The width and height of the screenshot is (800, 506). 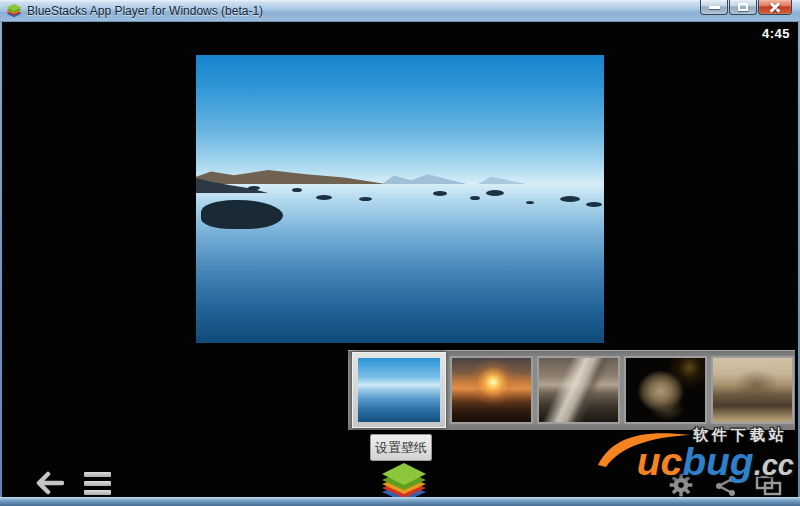 I want to click on ucbug-watermark: 软件下载站 ucbug.cc, so click(x=694, y=454).